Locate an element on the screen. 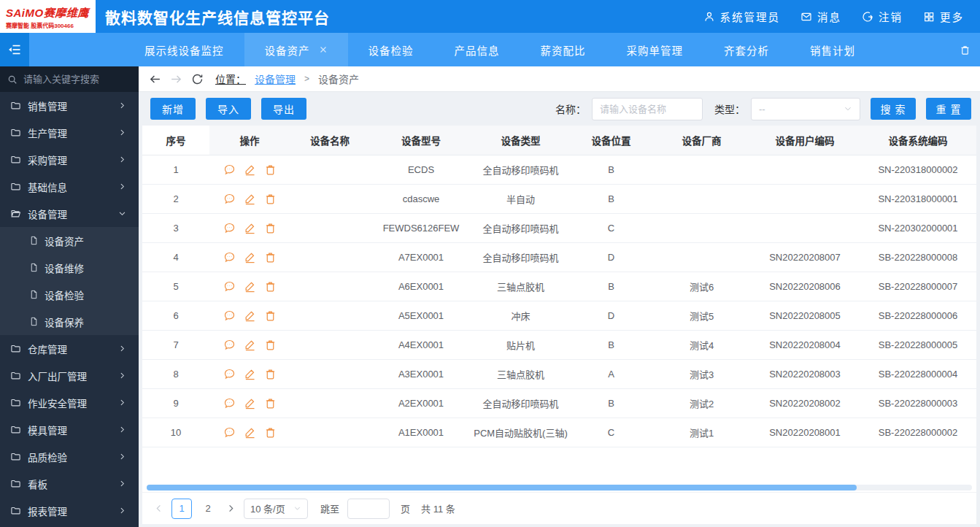 The width and height of the screenshot is (980, 527). cell-device-vendor: 测试2 is located at coordinates (702, 403).